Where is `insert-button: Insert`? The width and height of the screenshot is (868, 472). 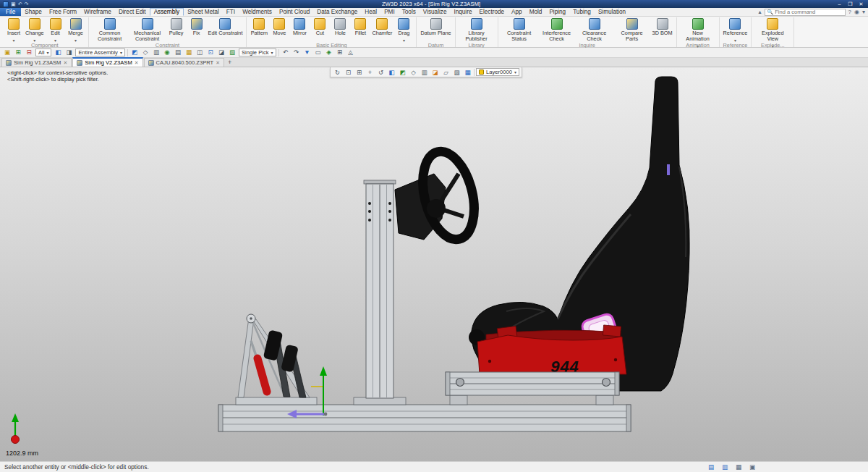 insert-button: Insert is located at coordinates (14, 30).